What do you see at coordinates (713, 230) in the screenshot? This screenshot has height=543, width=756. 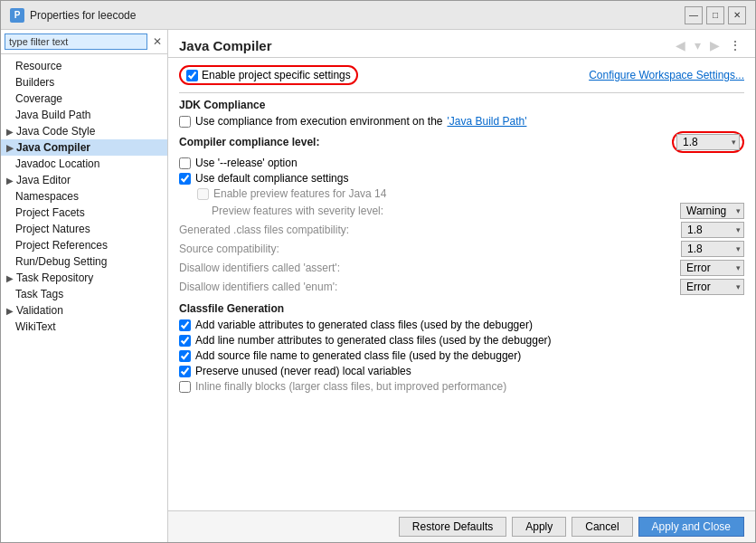 I see `generated-class-select: 1.8` at bounding box center [713, 230].